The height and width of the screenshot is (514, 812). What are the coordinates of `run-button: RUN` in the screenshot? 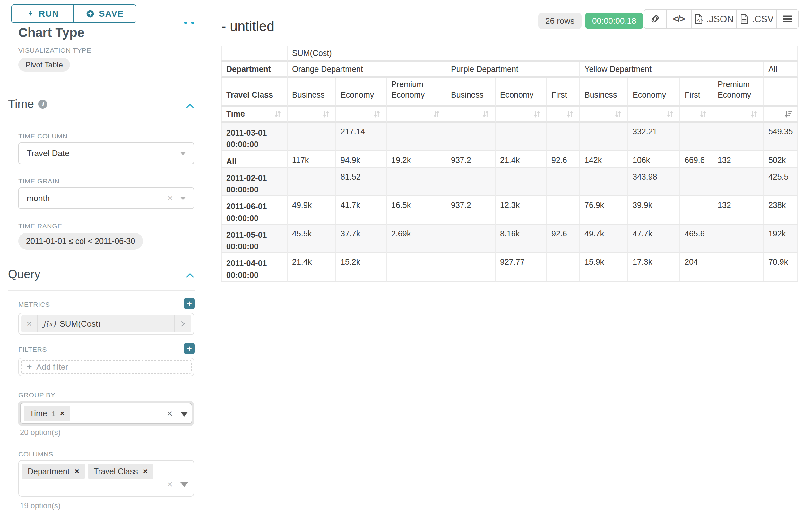 It's located at (43, 14).